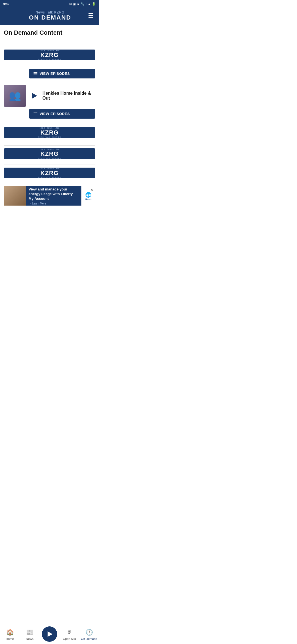 This screenshot has height=644, width=297. Describe the element at coordinates (94, 4) in the screenshot. I see `battery-icon: 🔋` at that location.